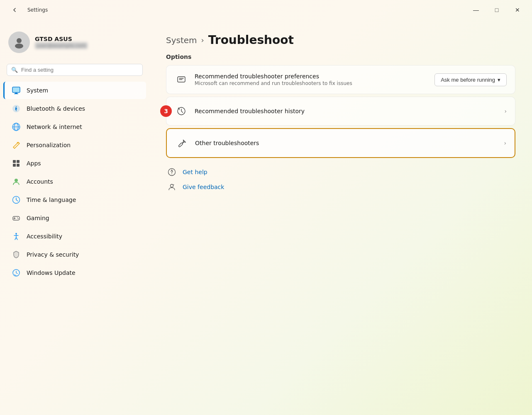  Describe the element at coordinates (497, 10) in the screenshot. I see `titlebar-controls: — □ ✕` at that location.